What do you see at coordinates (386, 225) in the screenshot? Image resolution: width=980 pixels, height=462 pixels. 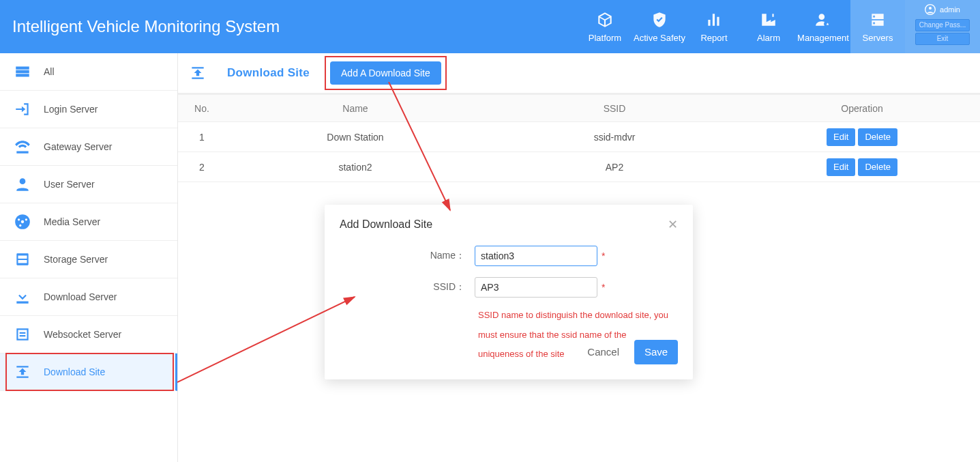 I see `modal-title: Add Download Site` at bounding box center [386, 225].